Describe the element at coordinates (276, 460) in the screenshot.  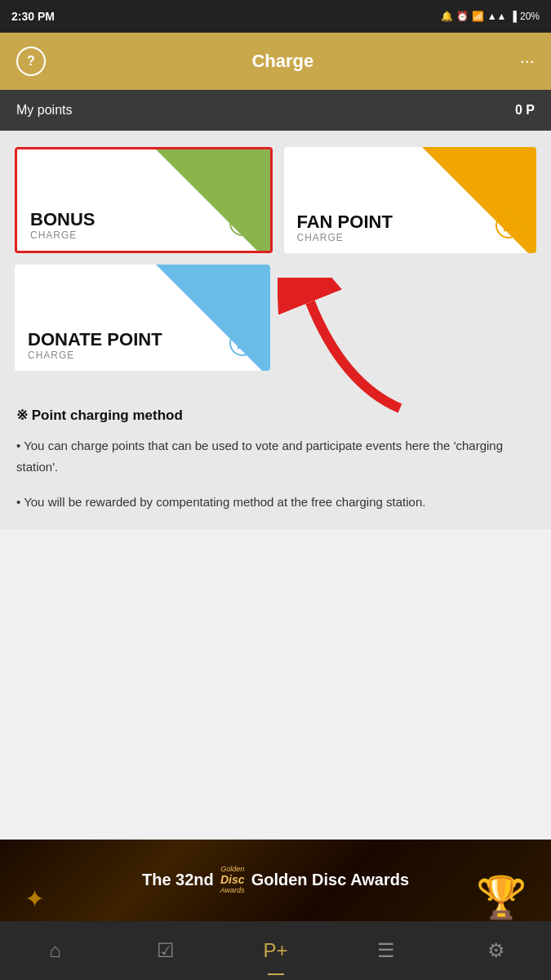
I see `info-section: ※ Point charging method • You can charge…` at that location.